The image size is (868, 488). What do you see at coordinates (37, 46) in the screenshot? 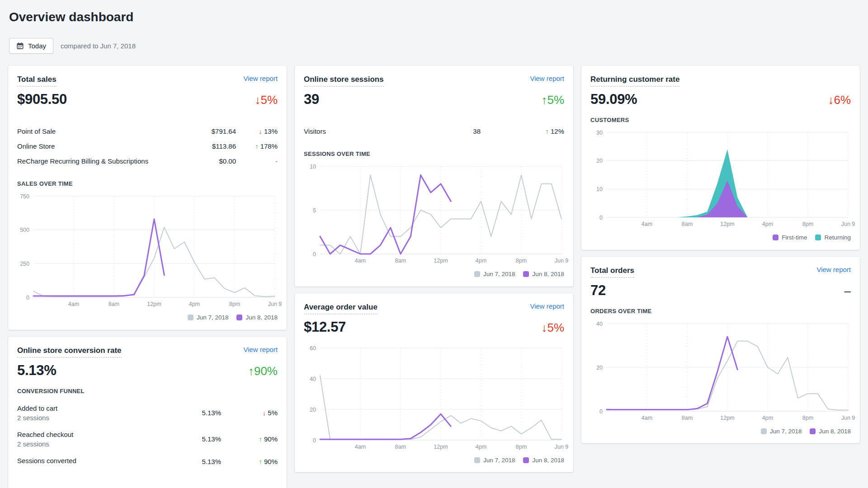
I see `date-range-label: Today` at bounding box center [37, 46].